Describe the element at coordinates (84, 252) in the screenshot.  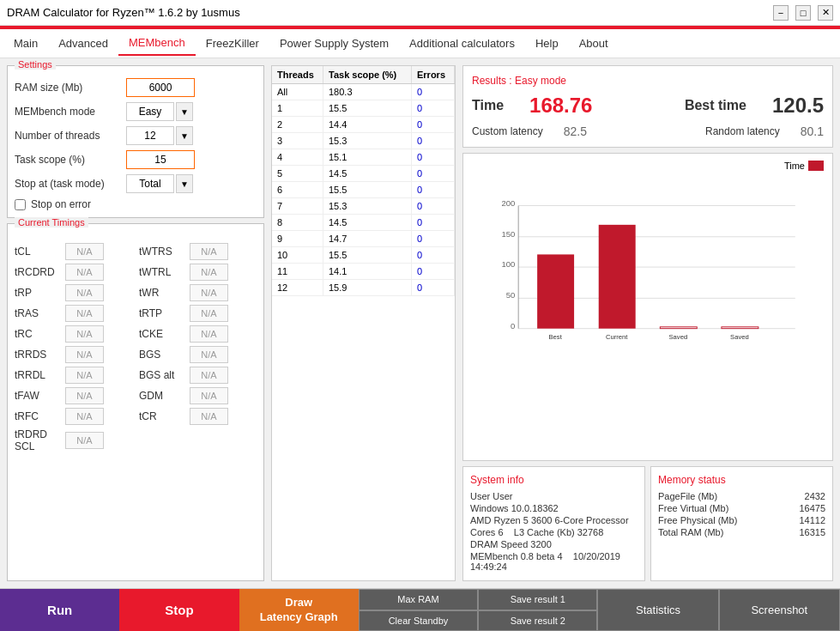
I see `tcl-input` at that location.